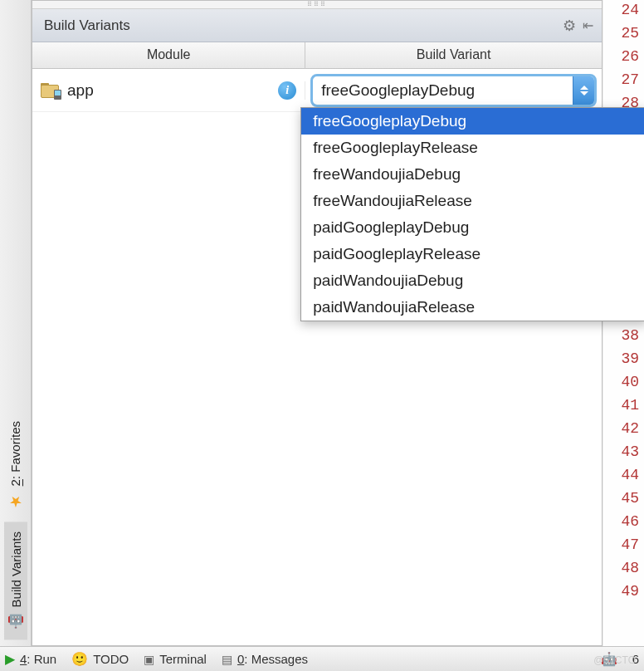 This screenshot has width=644, height=671. I want to click on dropdown-option: freeWandoujiaRelease, so click(473, 201).